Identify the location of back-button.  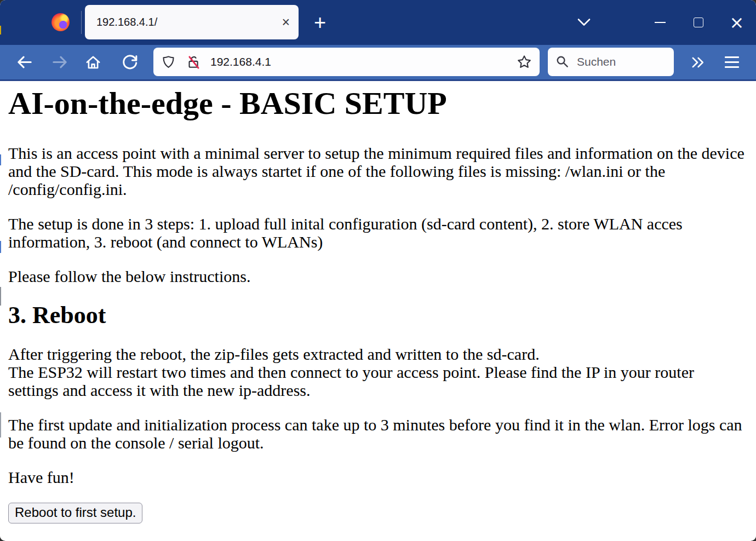
(24, 62).